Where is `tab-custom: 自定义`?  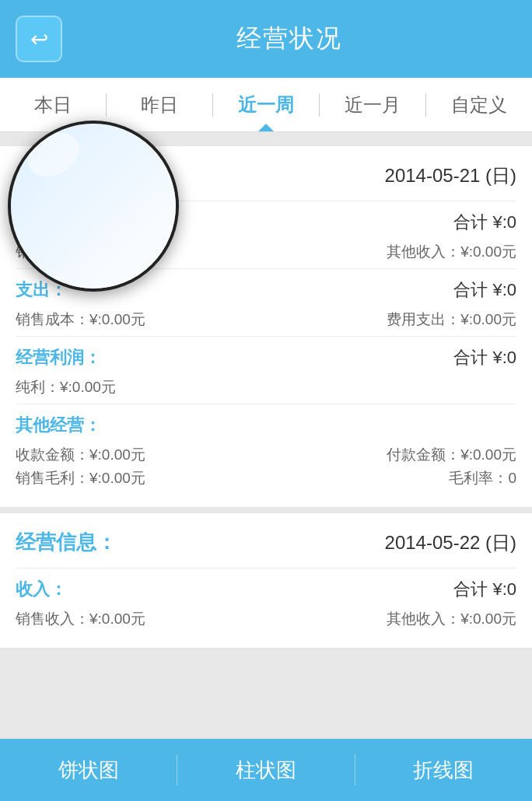
tab-custom: 自定义 is located at coordinates (479, 104).